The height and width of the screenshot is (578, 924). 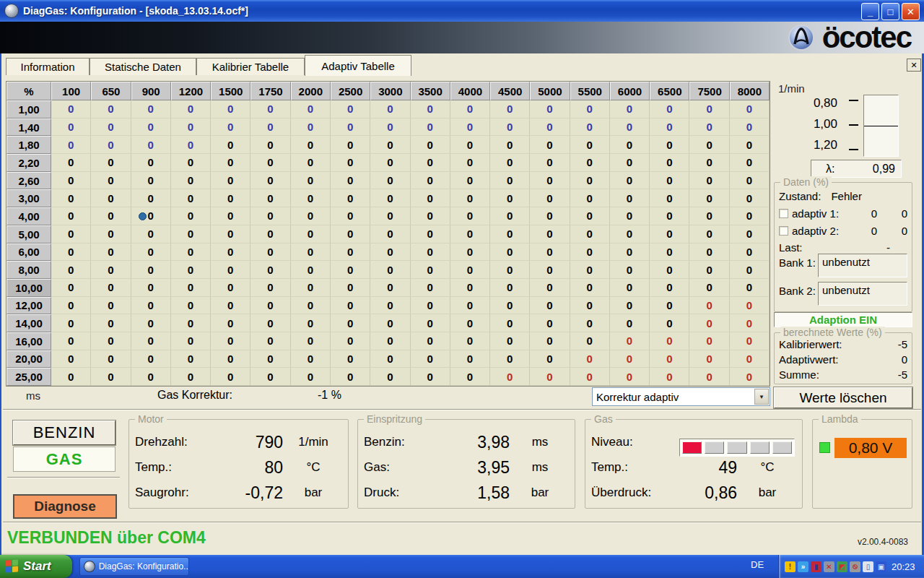 What do you see at coordinates (757, 565) in the screenshot?
I see `language-indicator: DE` at bounding box center [757, 565].